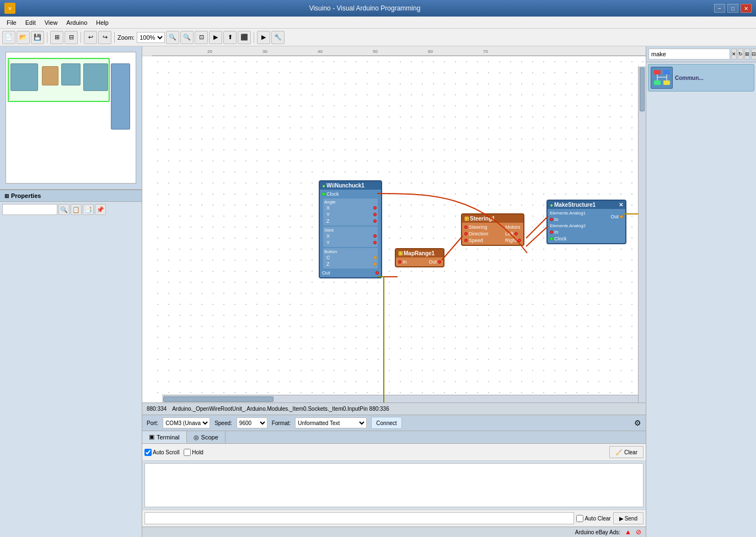 The height and width of the screenshot is (537, 756). What do you see at coordinates (551, 239) in the screenshot?
I see `makestructure-clock-dot` at bounding box center [551, 239].